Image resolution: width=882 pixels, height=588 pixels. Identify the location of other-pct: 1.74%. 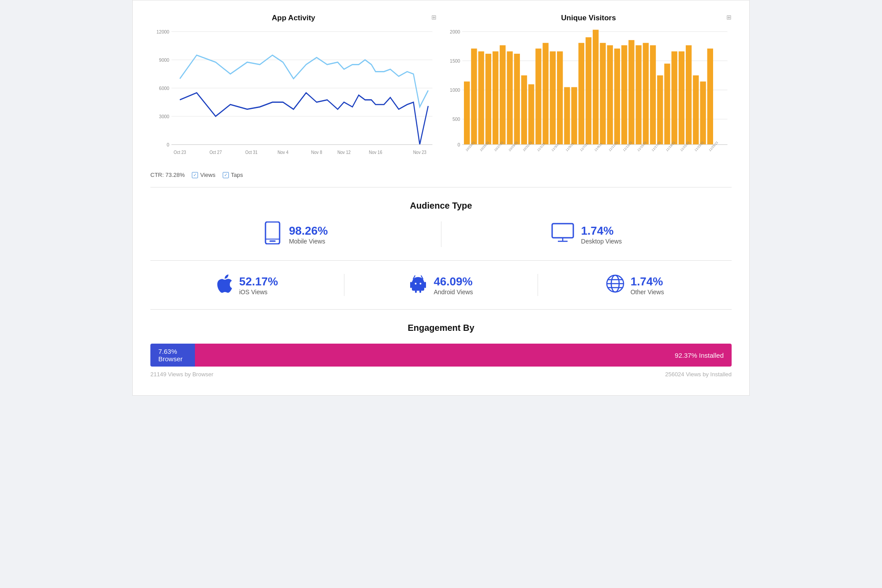
(647, 281).